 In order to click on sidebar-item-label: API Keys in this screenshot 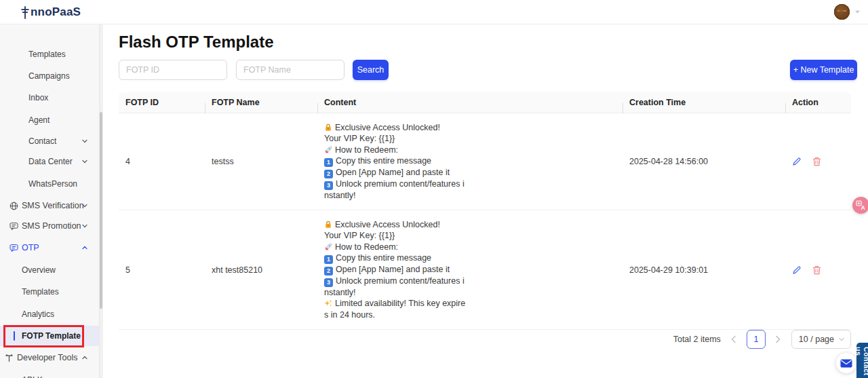, I will do `click(38, 377)`.